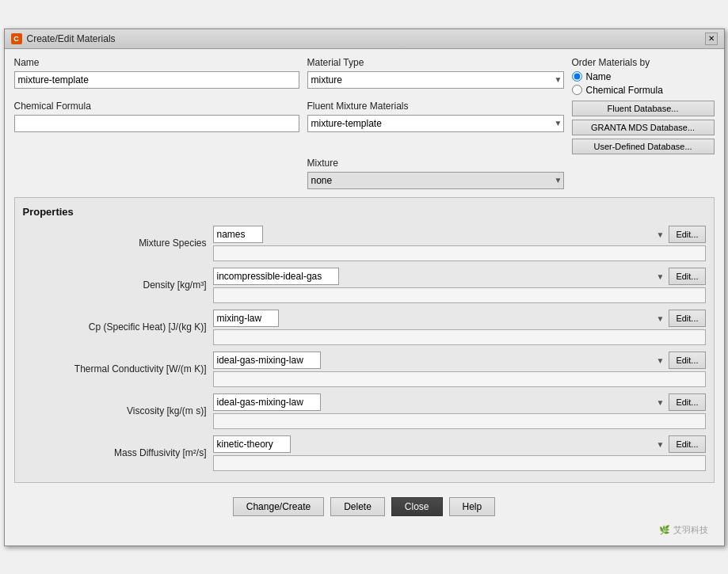  I want to click on granta-db-button: GRANTA MDS Database..., so click(643, 127).